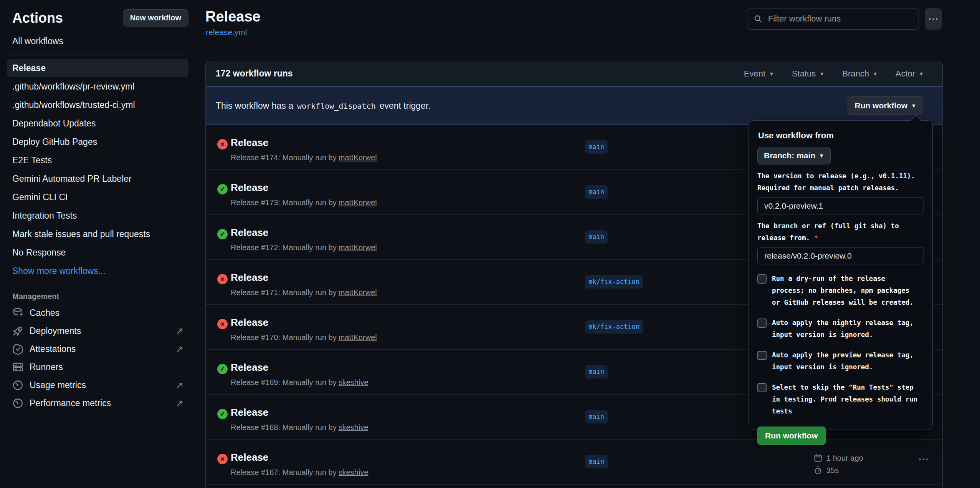 This screenshot has width=980, height=488. What do you see at coordinates (574, 462) in the screenshot?
I see `workflow-run-row: Release Release #167: Manually run byske…` at bounding box center [574, 462].